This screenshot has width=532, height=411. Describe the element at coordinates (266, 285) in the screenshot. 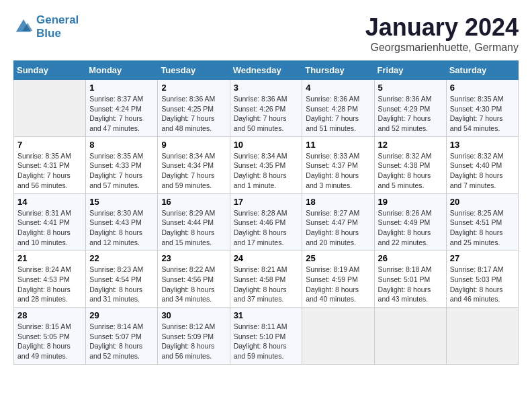

I see `day-info: Sunrise: 8:21 AM Sunset: 4:58 PM Dayligh…` at that location.